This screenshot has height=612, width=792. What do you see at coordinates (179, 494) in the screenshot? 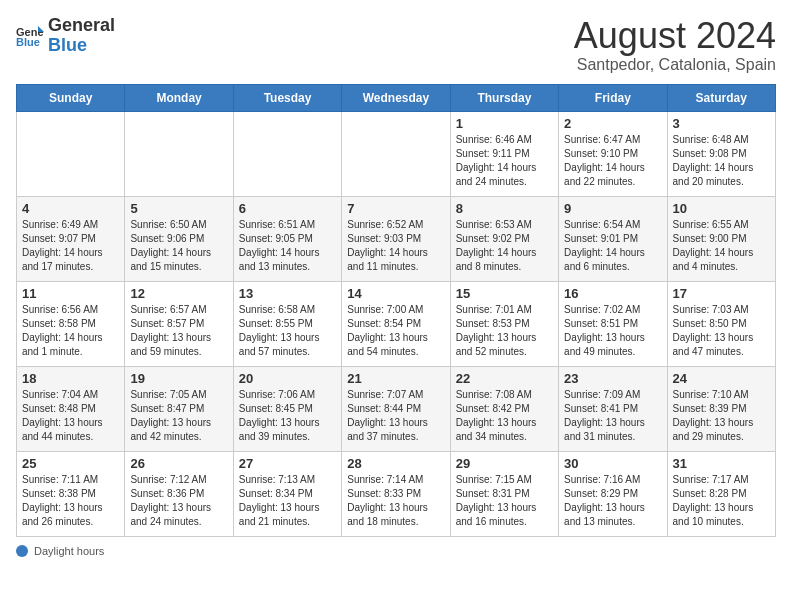
I see `calendar-cell: 26Sunrise: 7:12 AM Sunset: 8:36 PM Dayli…` at bounding box center [179, 494].